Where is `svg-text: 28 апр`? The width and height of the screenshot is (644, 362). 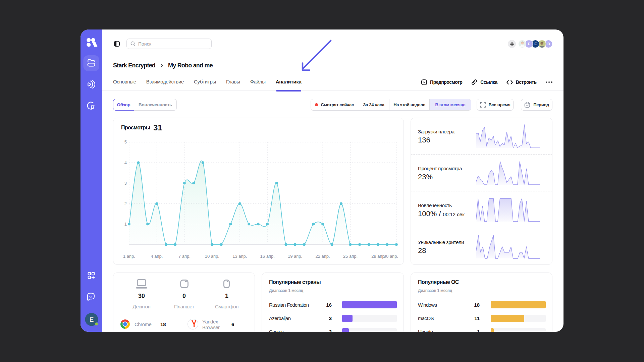
svg-text: 28 апр is located at coordinates (378, 256).